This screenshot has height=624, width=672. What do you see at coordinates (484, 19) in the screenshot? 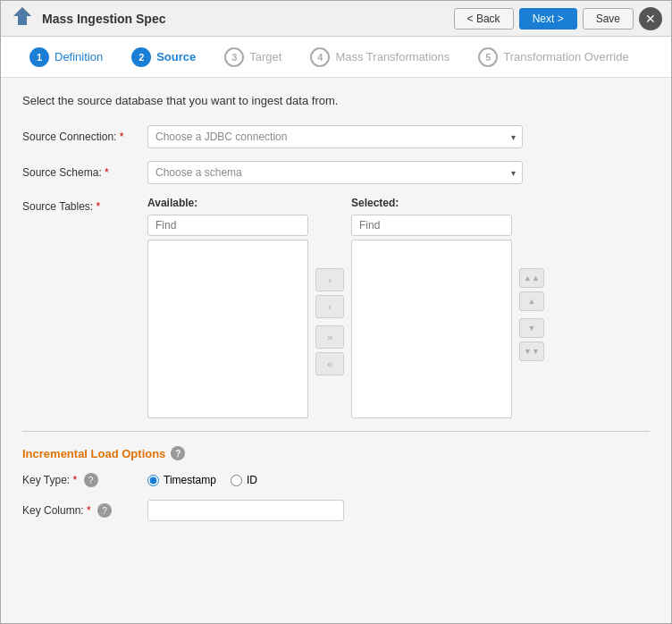
I see `back-button: < Back` at bounding box center [484, 19].